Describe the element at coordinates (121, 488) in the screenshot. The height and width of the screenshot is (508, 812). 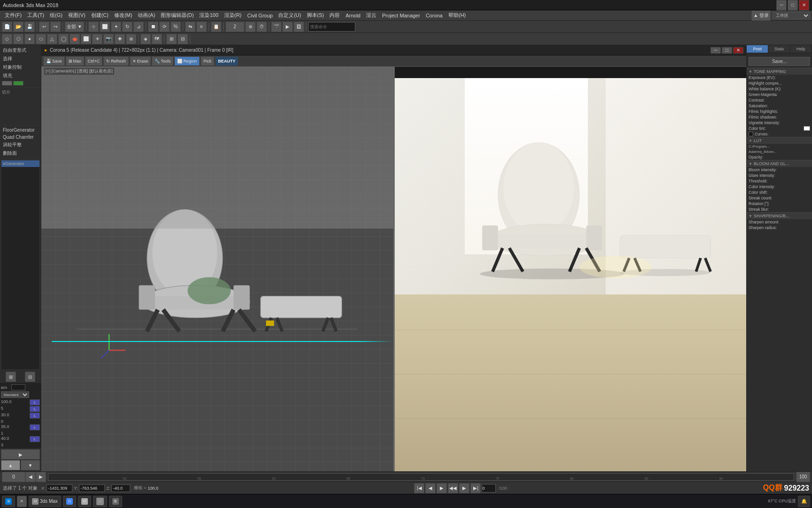
I see `z-input` at that location.